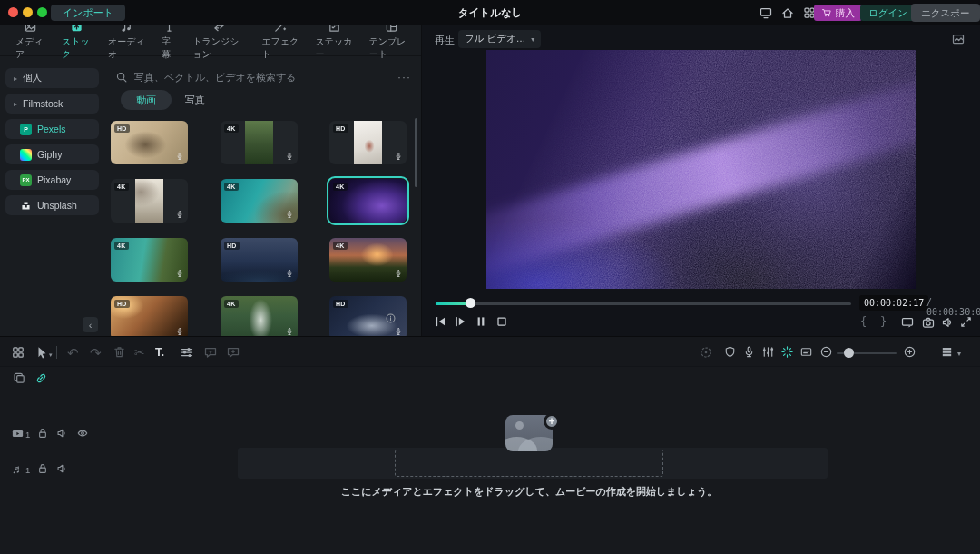 The width and height of the screenshot is (980, 554). Describe the element at coordinates (807, 352) in the screenshot. I see `marker-icon` at that location.